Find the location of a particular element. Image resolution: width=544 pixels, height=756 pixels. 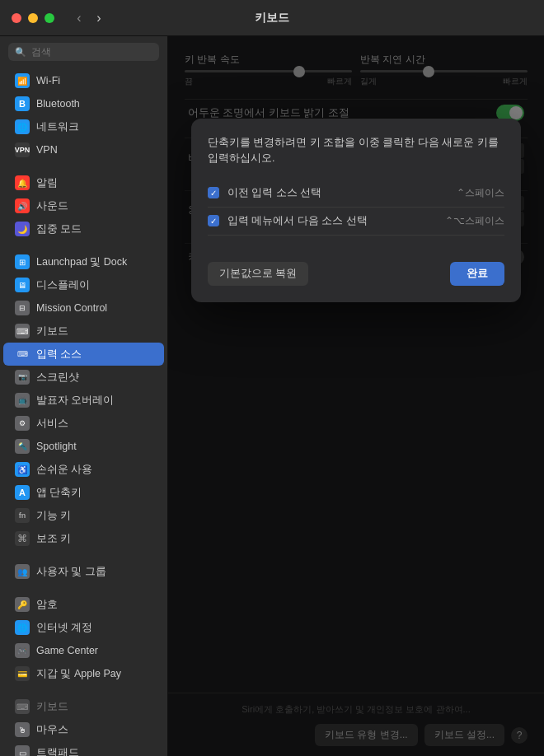

input-source-modal: 단축키를 변경하려면 키 조합을 이중 클릭한 다음 새로운 키를 입력하십시오… is located at coordinates (356, 211).